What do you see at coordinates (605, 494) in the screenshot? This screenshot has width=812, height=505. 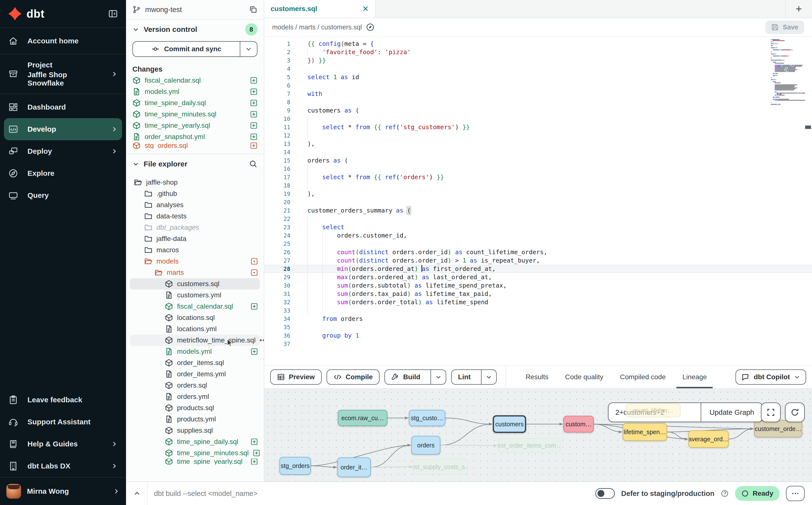 I see `defer-toggle` at bounding box center [605, 494].